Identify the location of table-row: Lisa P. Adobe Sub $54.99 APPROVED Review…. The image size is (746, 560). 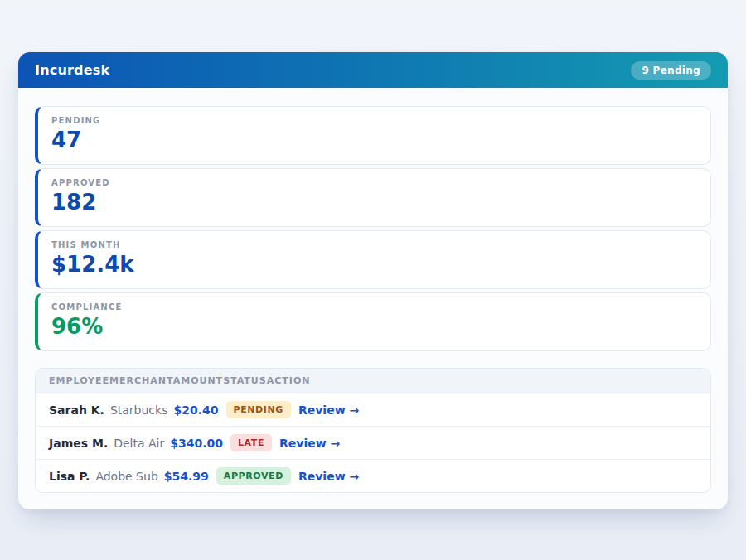
(373, 476).